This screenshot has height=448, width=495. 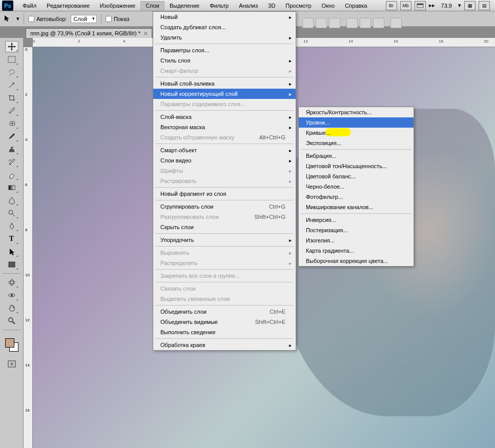 I want to click on lasso-tool, so click(x=12, y=72).